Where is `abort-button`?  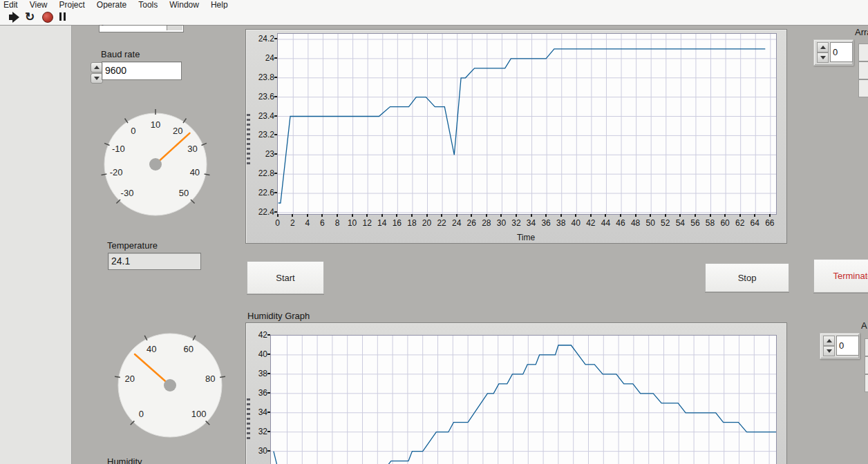 abort-button is located at coordinates (48, 17).